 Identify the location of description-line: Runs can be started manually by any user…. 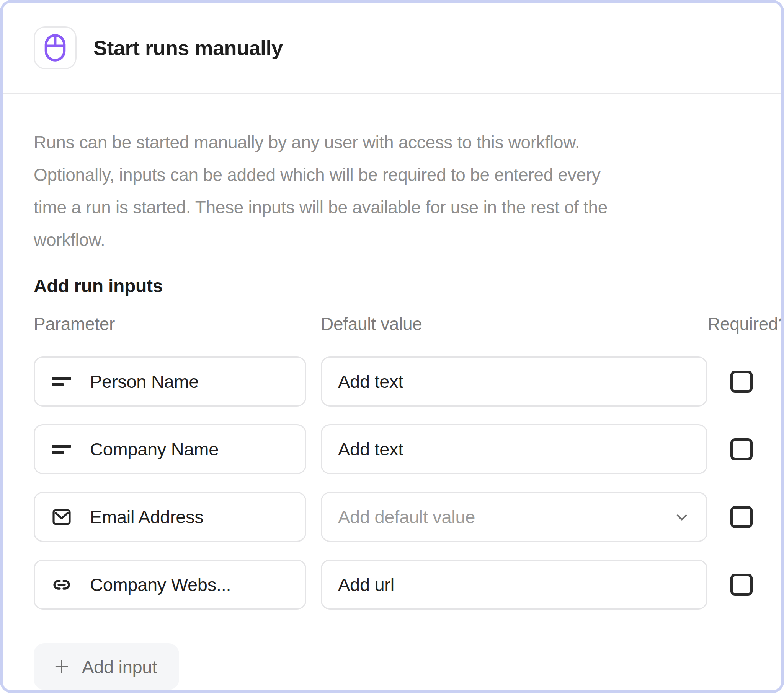
(407, 143).